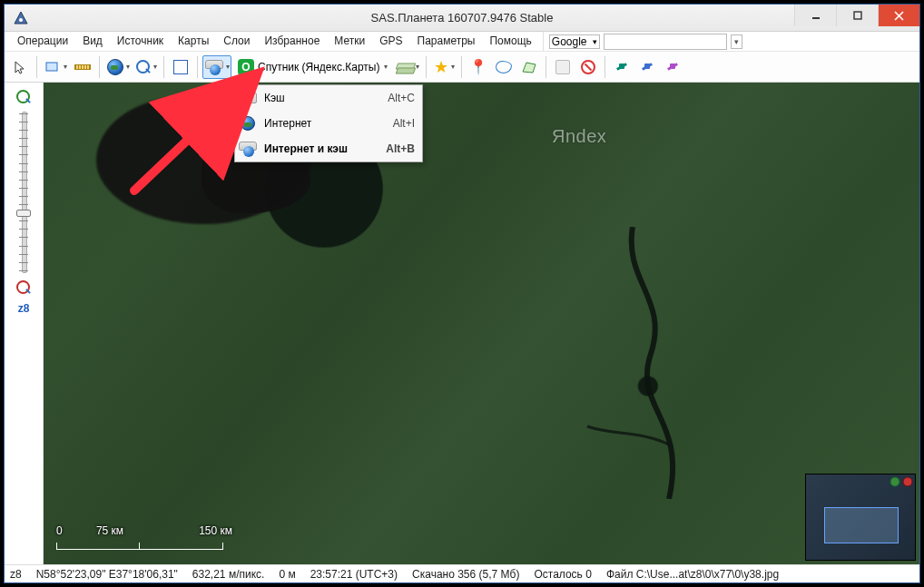  What do you see at coordinates (329, 98) in the screenshot?
I see `source-option-cache: Кэш Alt+C` at bounding box center [329, 98].